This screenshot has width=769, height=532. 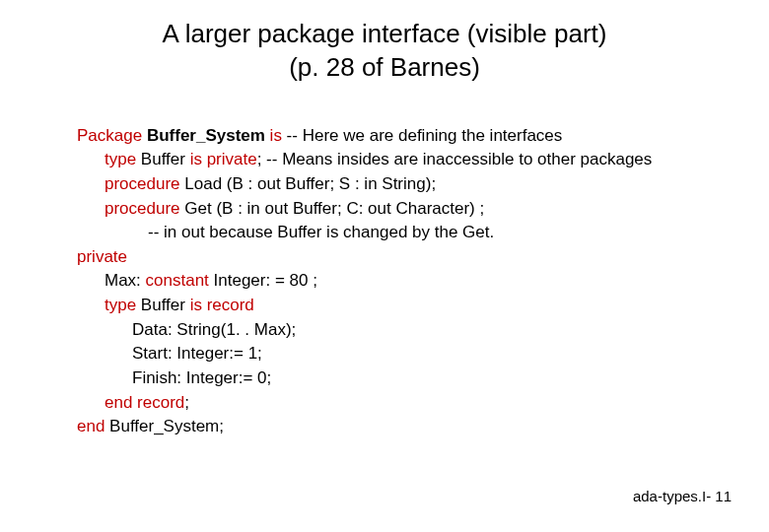 What do you see at coordinates (321, 233) in the screenshot?
I see `comment-3: -- in out because Buffer is changed by t…` at bounding box center [321, 233].